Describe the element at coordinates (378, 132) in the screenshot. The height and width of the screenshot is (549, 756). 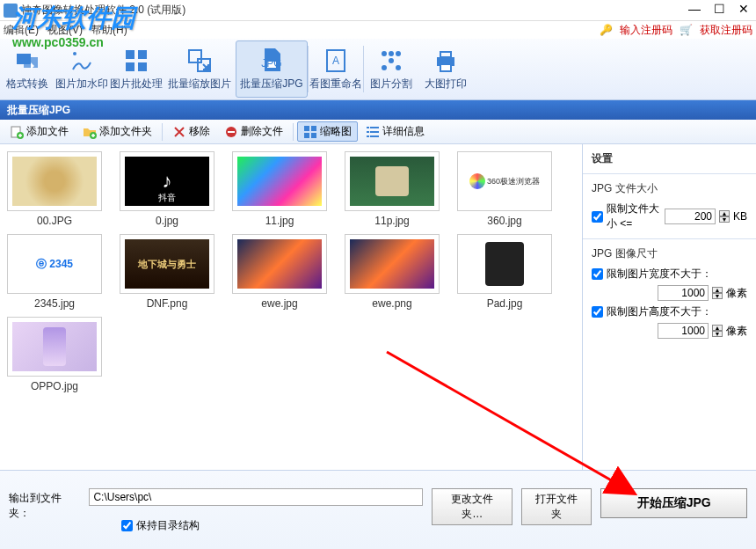
I see `sub-toolbar: 添加文件 添加文件夹 移除 删除文件 缩略图 详细信息` at that location.